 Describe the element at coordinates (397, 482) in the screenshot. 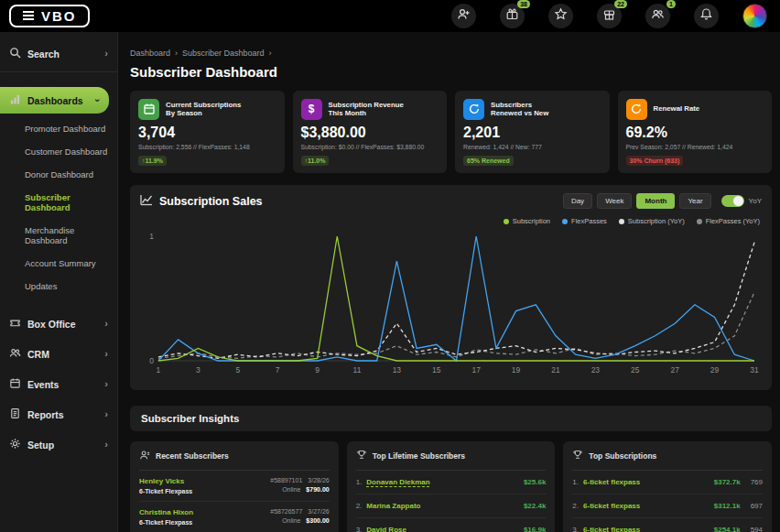

I see `subscriber-name-link: Donavan Diekman` at that location.